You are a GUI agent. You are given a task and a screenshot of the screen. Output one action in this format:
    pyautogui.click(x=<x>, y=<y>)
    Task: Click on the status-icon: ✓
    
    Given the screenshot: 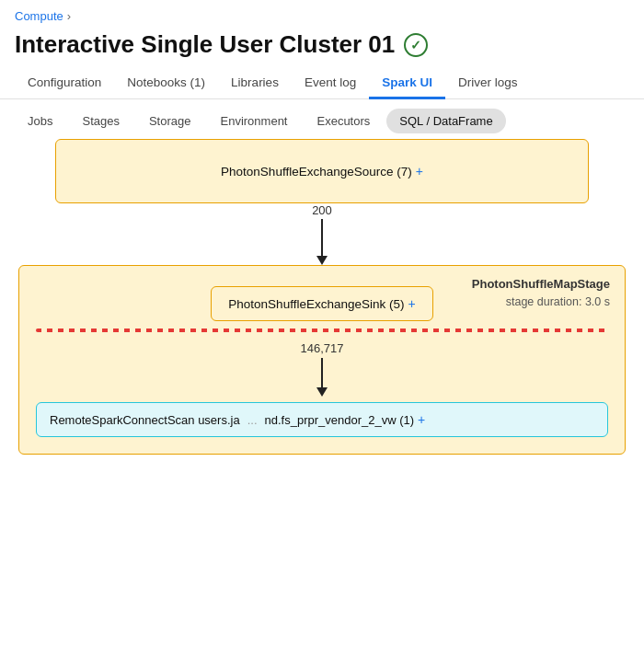 What is the action you would take?
    pyautogui.click(x=416, y=45)
    